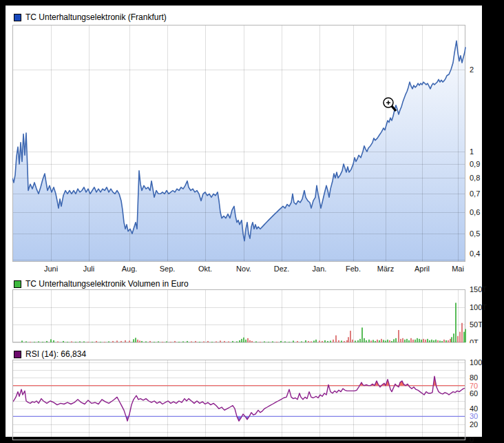 This screenshot has height=443, width=504. Describe the element at coordinates (475, 212) in the screenshot. I see `price-y-tick-label: 0,6` at that location.